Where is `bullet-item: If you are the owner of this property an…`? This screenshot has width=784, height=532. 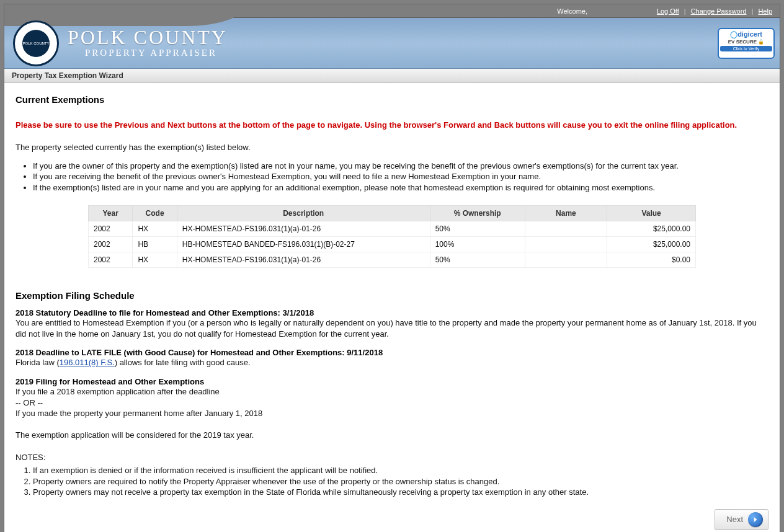 bullet-item: If you are the owner of this property an… is located at coordinates (401, 166).